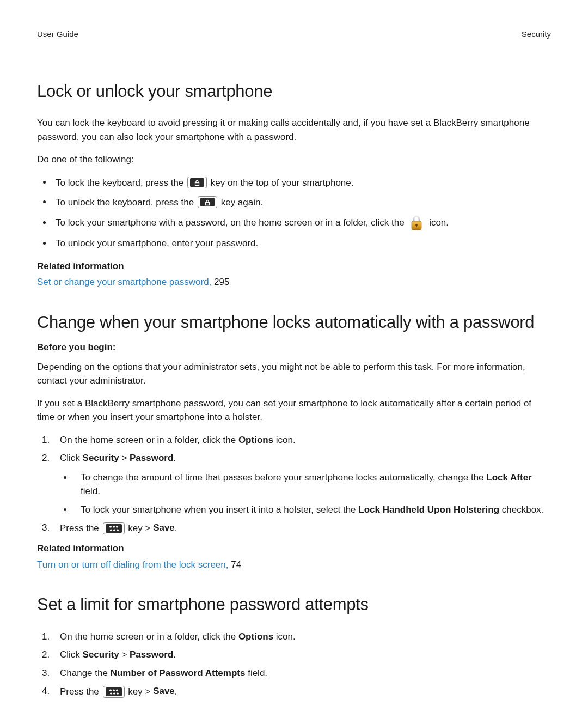 This screenshot has height=706, width=588. Describe the element at coordinates (536, 35) in the screenshot. I see `header-right: Security` at that location.